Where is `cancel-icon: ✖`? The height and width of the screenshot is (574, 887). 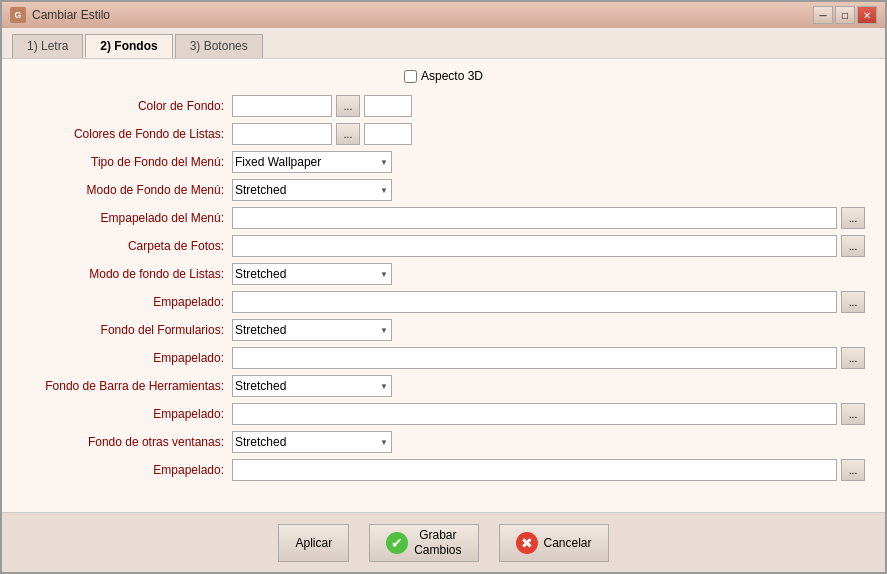 cancel-icon: ✖ is located at coordinates (527, 543).